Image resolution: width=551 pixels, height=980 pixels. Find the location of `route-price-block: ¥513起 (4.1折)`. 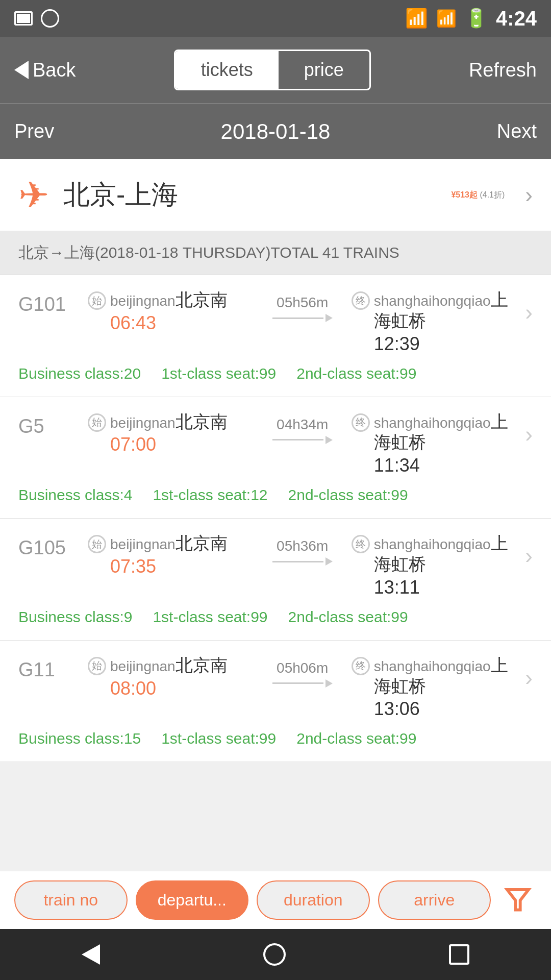

route-price-block: ¥513起 (4.1折) is located at coordinates (478, 195).